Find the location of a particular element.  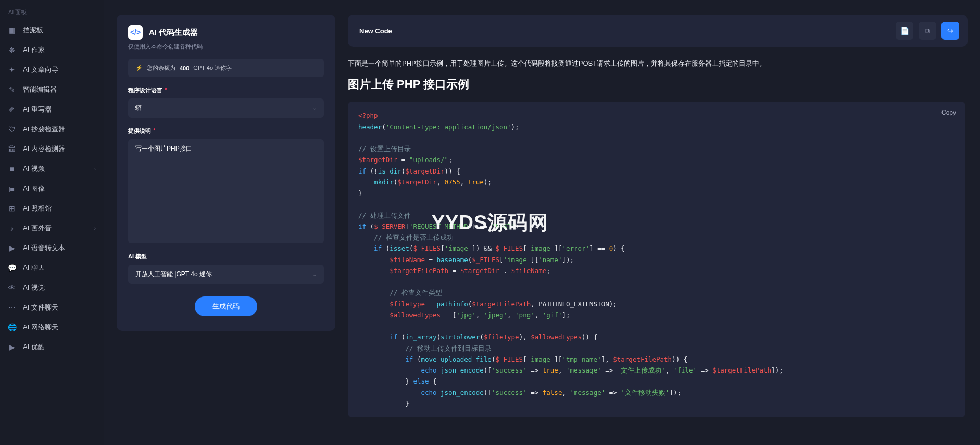

copy-code-button: Copy is located at coordinates (949, 113).